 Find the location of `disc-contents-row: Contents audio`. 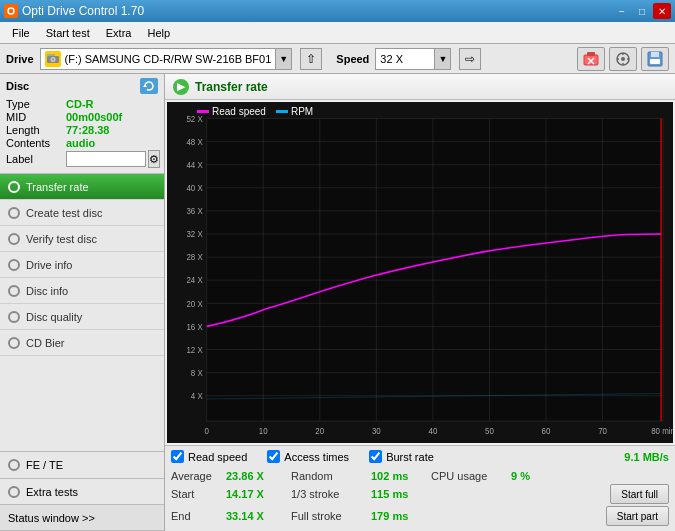

disc-contents-row: Contents audio is located at coordinates (82, 143).